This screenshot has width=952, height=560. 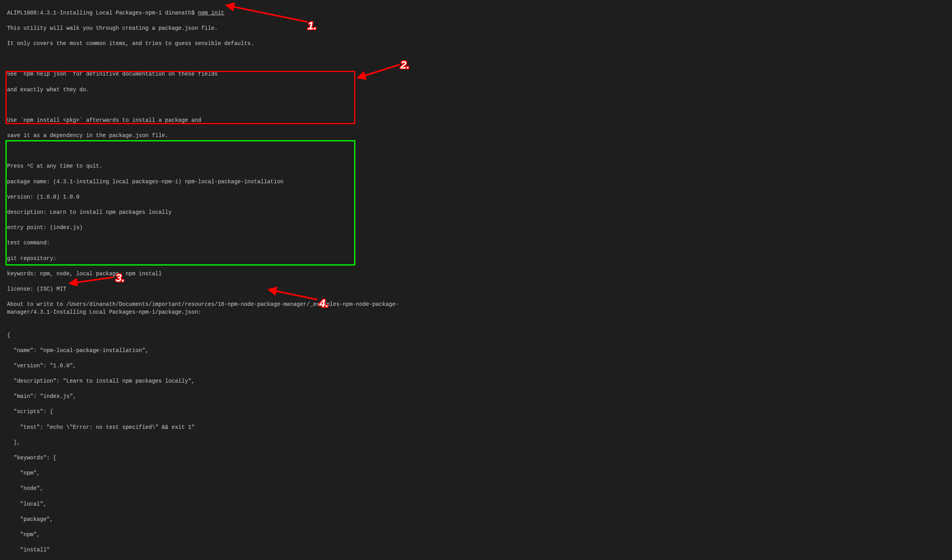 What do you see at coordinates (476, 90) in the screenshot?
I see `output-line: and exactly what they do.` at bounding box center [476, 90].